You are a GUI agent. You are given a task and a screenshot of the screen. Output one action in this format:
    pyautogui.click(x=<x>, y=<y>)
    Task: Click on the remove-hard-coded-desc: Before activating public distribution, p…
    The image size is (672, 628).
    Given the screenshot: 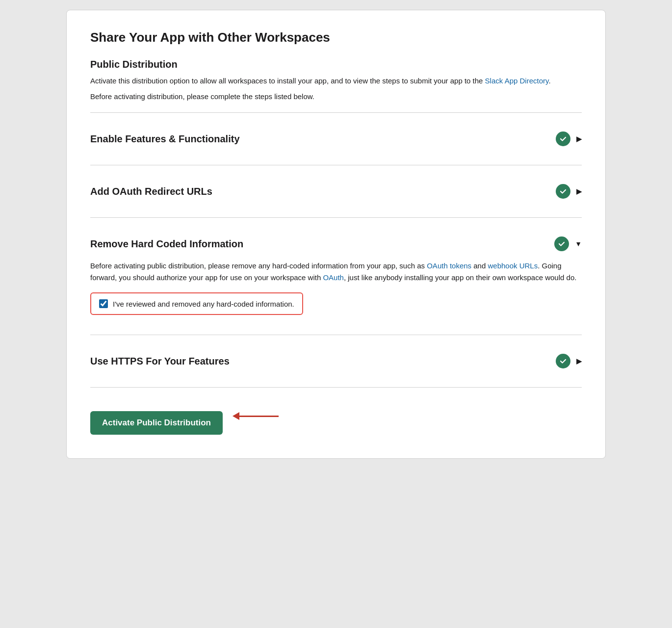 What is the action you would take?
    pyautogui.click(x=336, y=272)
    